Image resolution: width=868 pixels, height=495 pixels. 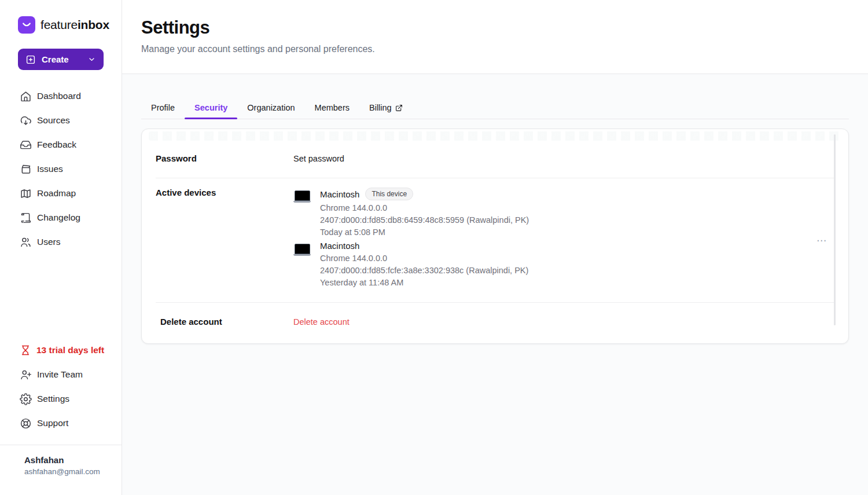 I want to click on password-label: Password, so click(x=225, y=159).